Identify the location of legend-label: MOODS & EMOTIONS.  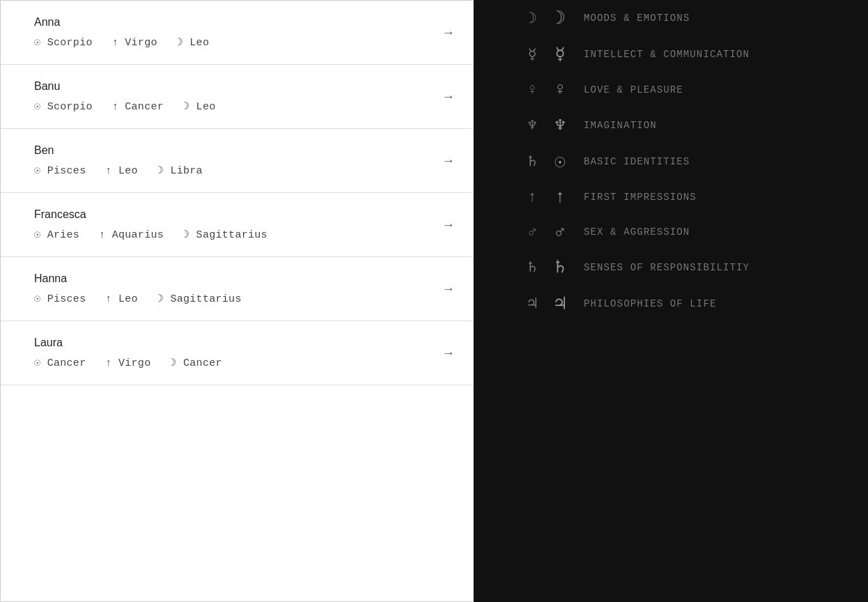
(637, 18).